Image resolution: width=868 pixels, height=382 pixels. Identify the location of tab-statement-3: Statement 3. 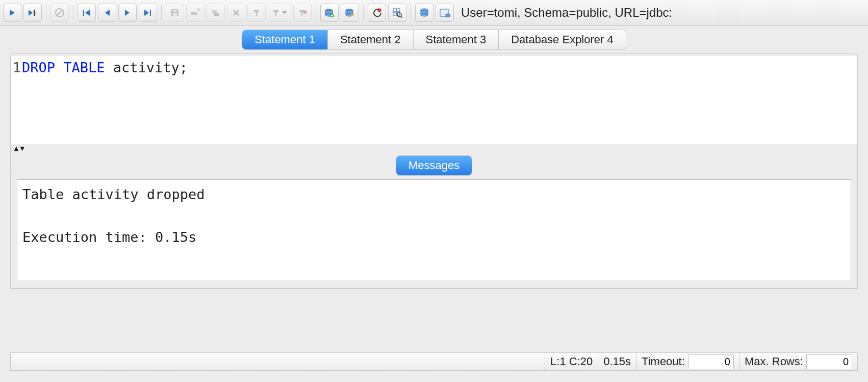
(456, 40).